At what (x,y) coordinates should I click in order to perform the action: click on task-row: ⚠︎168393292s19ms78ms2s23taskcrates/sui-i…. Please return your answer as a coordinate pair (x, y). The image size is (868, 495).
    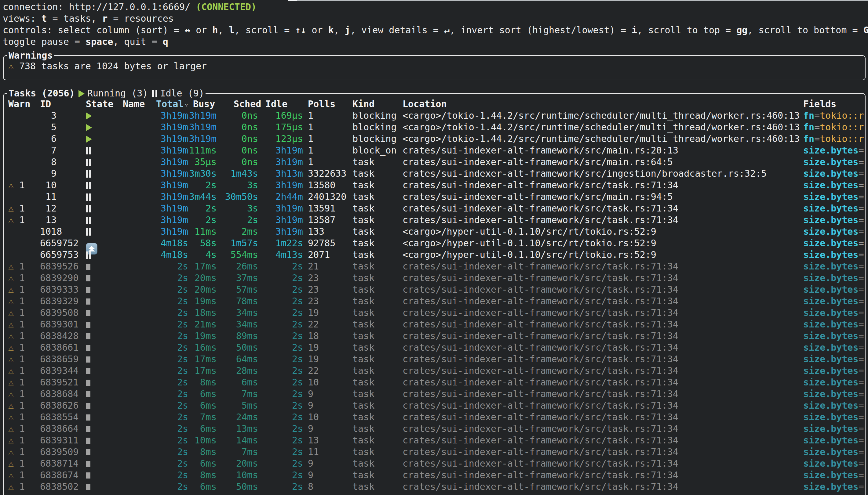
    Looking at the image, I should click on (434, 301).